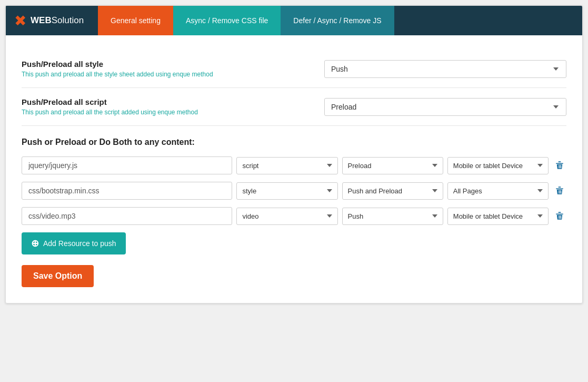  I want to click on tab-defer-js: Defer / Async / Remove JS, so click(337, 21).